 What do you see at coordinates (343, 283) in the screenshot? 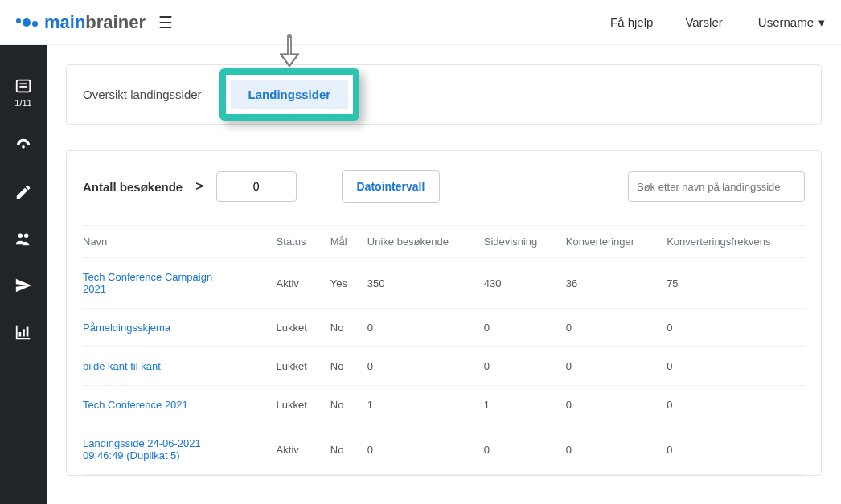
I see `cell-goal: Yes` at bounding box center [343, 283].